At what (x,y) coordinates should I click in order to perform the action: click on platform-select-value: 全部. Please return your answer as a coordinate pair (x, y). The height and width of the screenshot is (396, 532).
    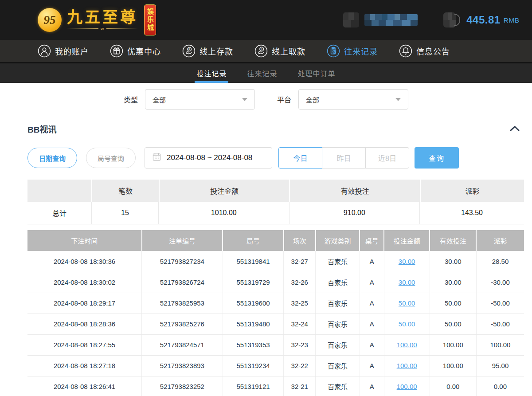
    Looking at the image, I should click on (313, 99).